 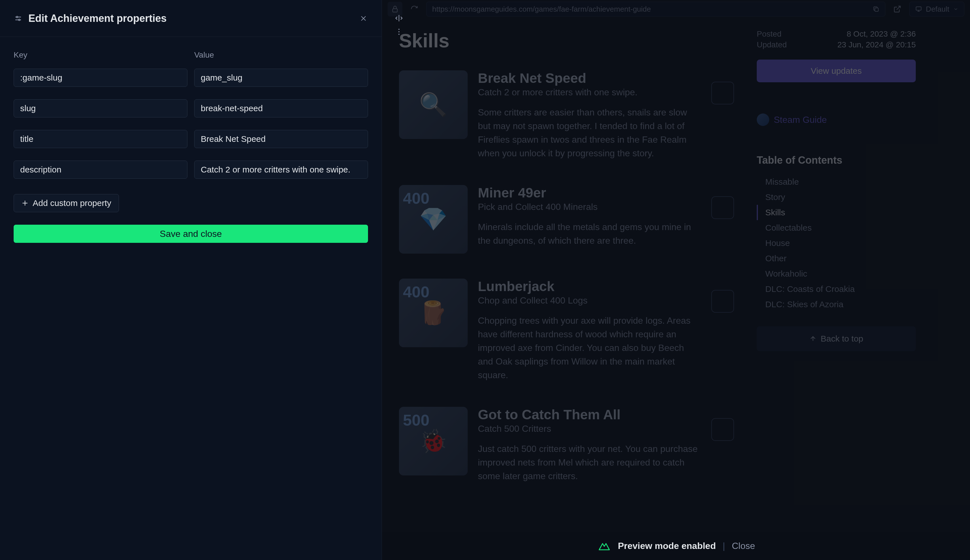 I want to click on preview-close-button: Close, so click(x=744, y=546).